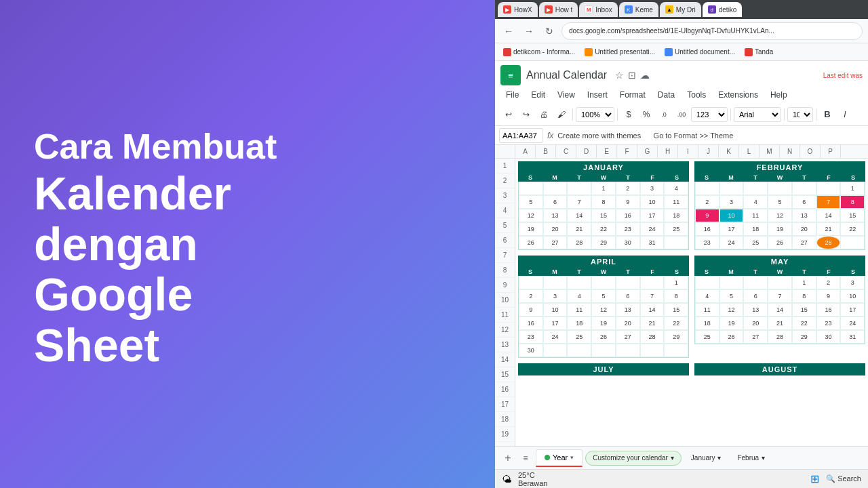 This screenshot has height=488, width=868. Describe the element at coordinates (673, 458) in the screenshot. I see `customize-dropdown: ▾` at that location.